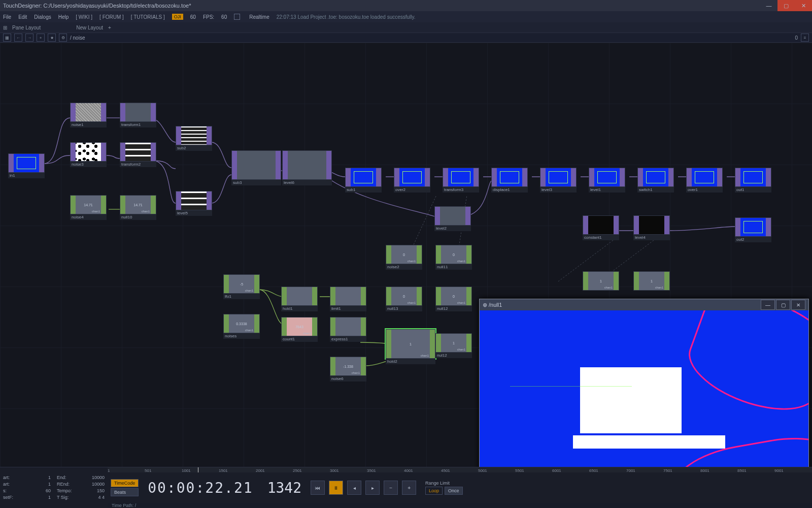 The image size is (812, 508). Describe the element at coordinates (601, 281) in the screenshot. I see `node-chop-a: 1chan1` at that location.